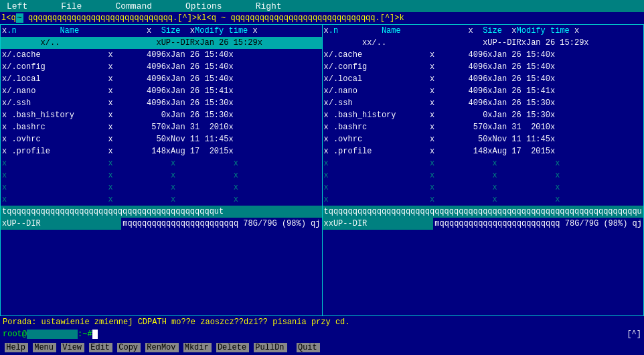 This screenshot has height=355, width=644. Describe the element at coordinates (322, 334) in the screenshot. I see `prompt-line: root@ :~# [^]` at that location.